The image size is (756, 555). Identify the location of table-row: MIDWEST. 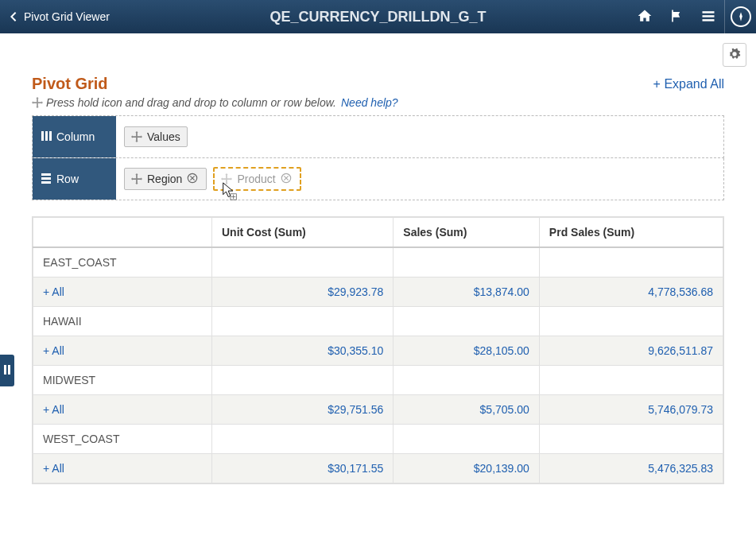
(378, 380).